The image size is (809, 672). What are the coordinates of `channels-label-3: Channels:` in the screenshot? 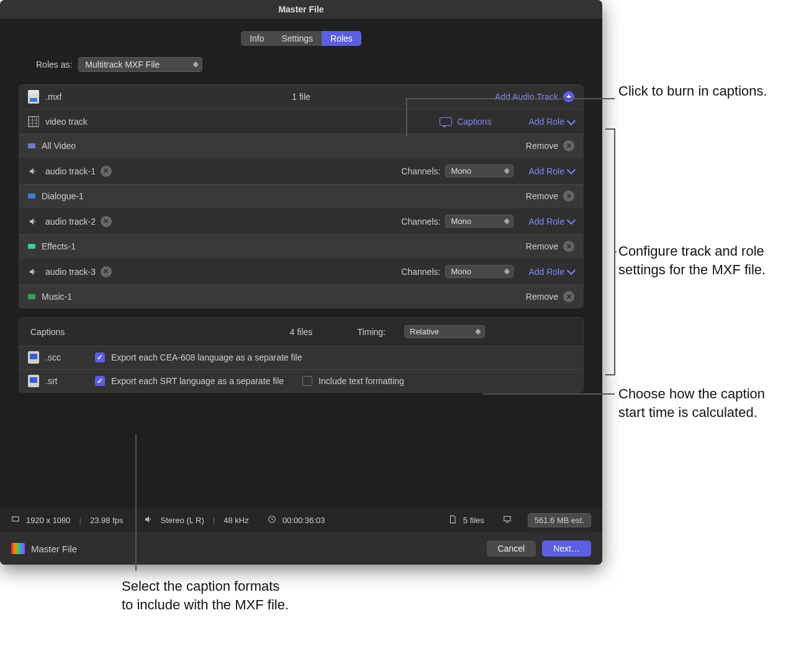 It's located at (421, 272).